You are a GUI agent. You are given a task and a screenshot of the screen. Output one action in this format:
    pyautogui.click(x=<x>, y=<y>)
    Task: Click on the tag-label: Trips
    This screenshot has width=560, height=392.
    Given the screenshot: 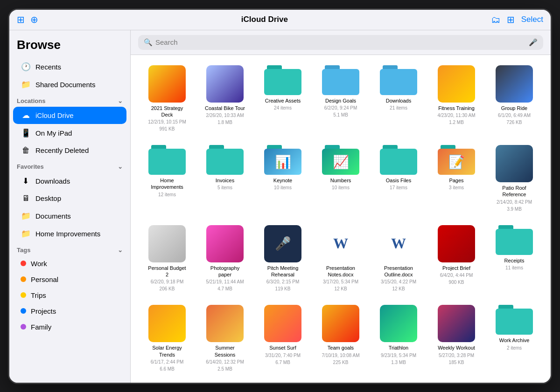 What is the action you would take?
    pyautogui.click(x=38, y=296)
    